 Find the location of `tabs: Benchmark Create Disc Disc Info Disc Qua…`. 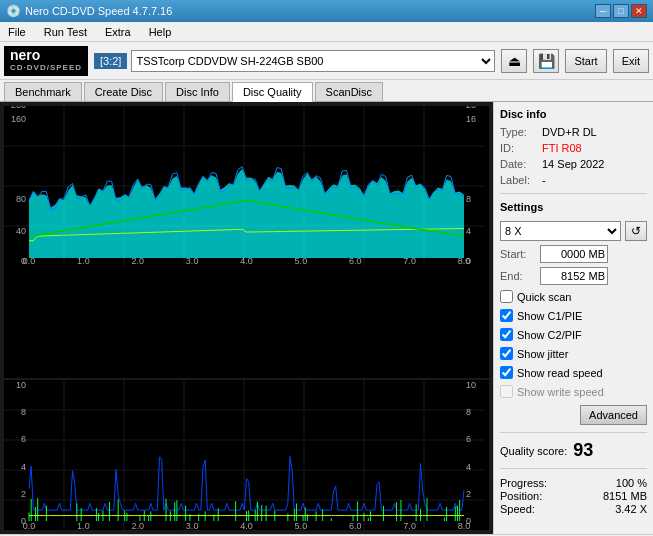

tabs: Benchmark Create Disc Disc Info Disc Qua… is located at coordinates (326, 91).